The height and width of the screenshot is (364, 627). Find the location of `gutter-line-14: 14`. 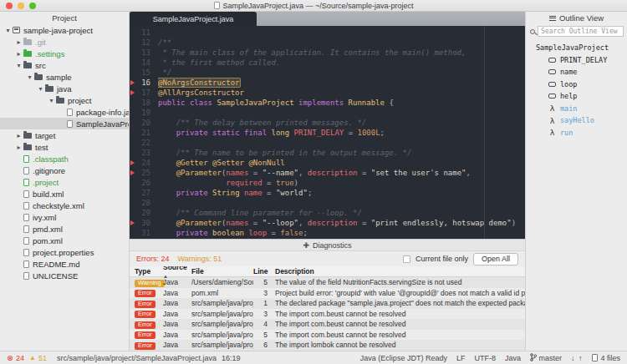

gutter-line-14: 14 is located at coordinates (144, 63).